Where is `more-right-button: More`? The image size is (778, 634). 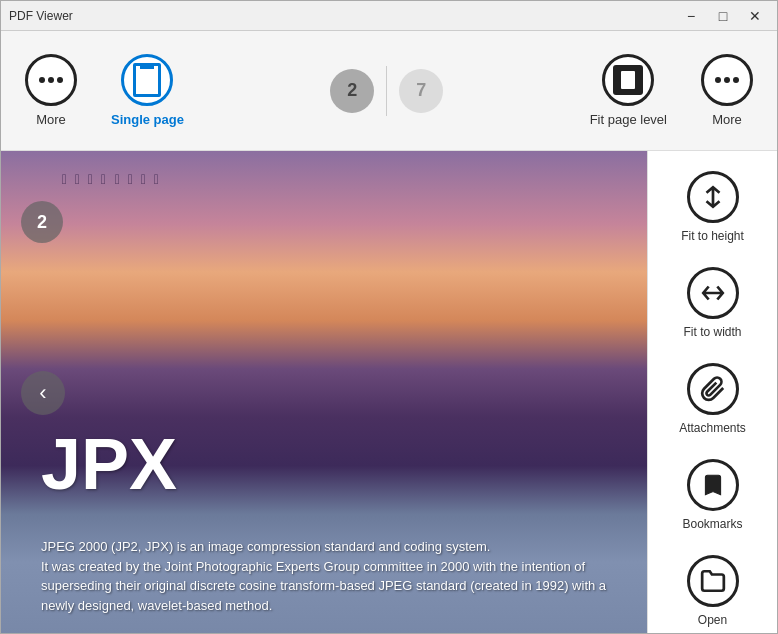 more-right-button: More is located at coordinates (727, 90).